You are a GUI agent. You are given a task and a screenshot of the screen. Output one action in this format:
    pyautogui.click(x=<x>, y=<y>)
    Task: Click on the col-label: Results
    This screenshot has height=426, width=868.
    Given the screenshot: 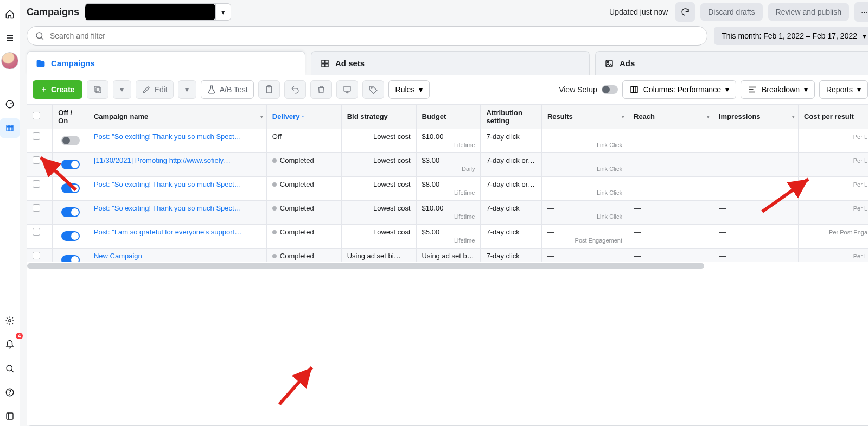 What is the action you would take?
    pyautogui.click(x=560, y=116)
    